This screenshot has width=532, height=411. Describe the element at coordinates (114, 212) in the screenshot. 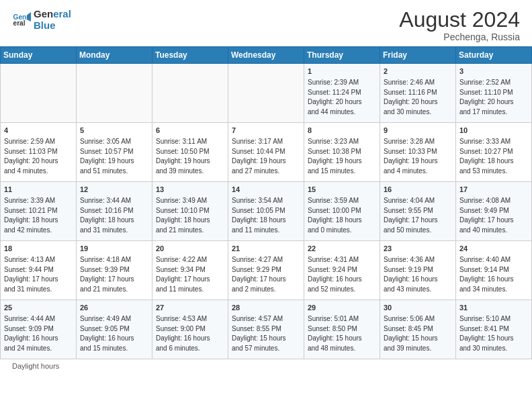

I see `calendar-cell: 12Sunrise: 3:44 AMSunset: 10:16 PMDaylig…` at that location.